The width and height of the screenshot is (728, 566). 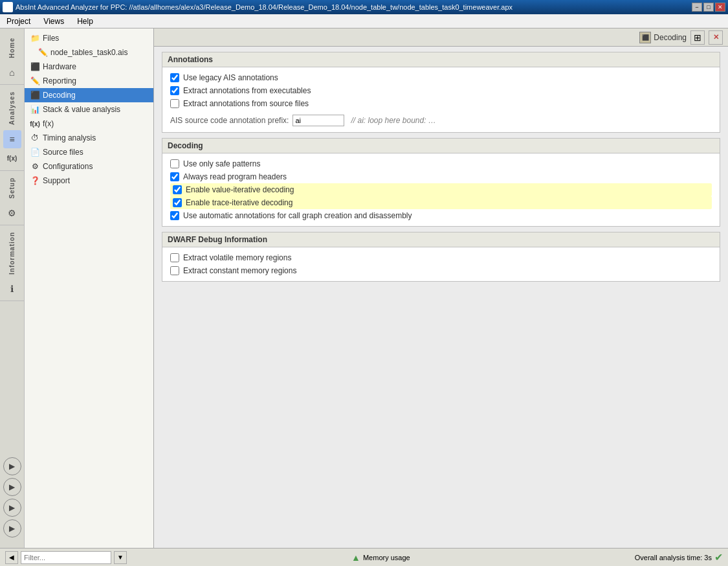 I want to click on minimize-button: −, so click(x=697, y=7).